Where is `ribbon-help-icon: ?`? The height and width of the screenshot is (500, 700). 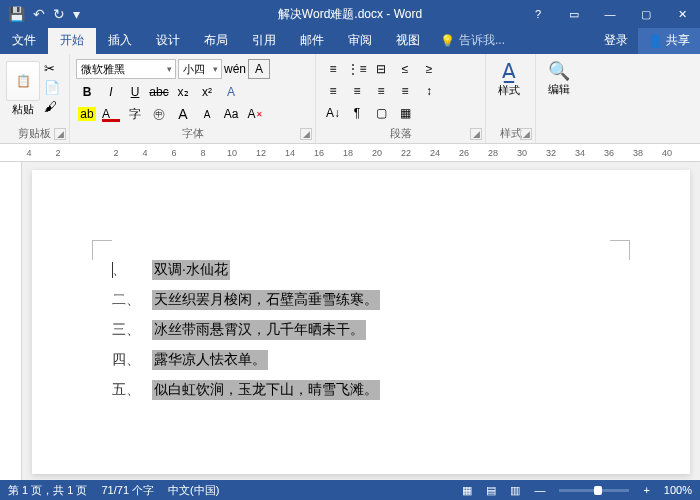
ribbon-help-icon: ? is located at coordinates (538, 14).